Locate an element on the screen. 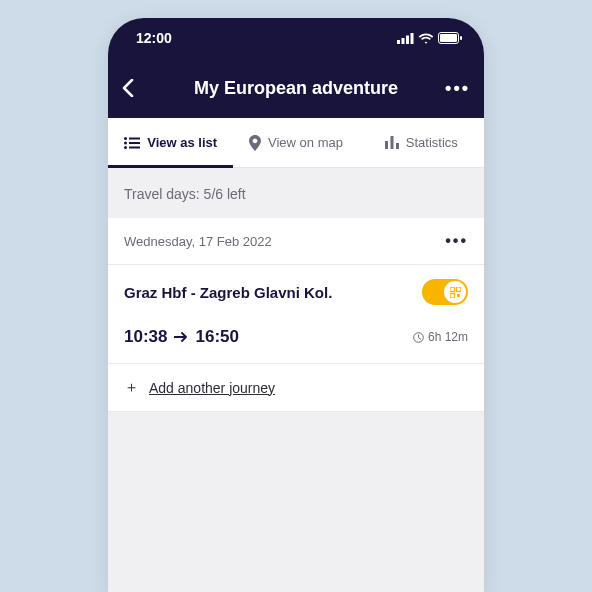 The width and height of the screenshot is (592, 592). back-button is located at coordinates (139, 88).